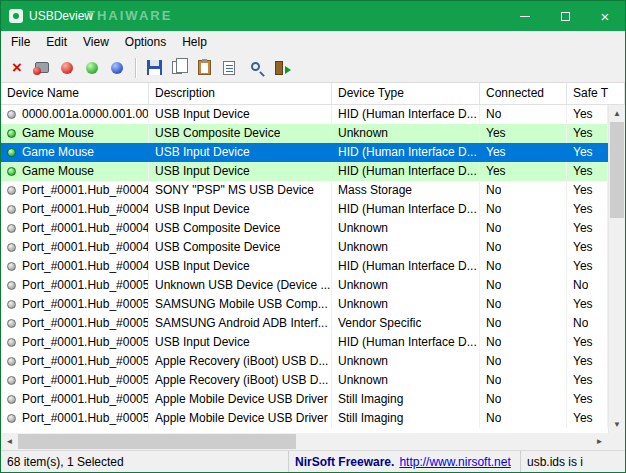 The image size is (626, 473). I want to click on cell-description: Apple Recovery (iBoot) USB D..., so click(242, 380).